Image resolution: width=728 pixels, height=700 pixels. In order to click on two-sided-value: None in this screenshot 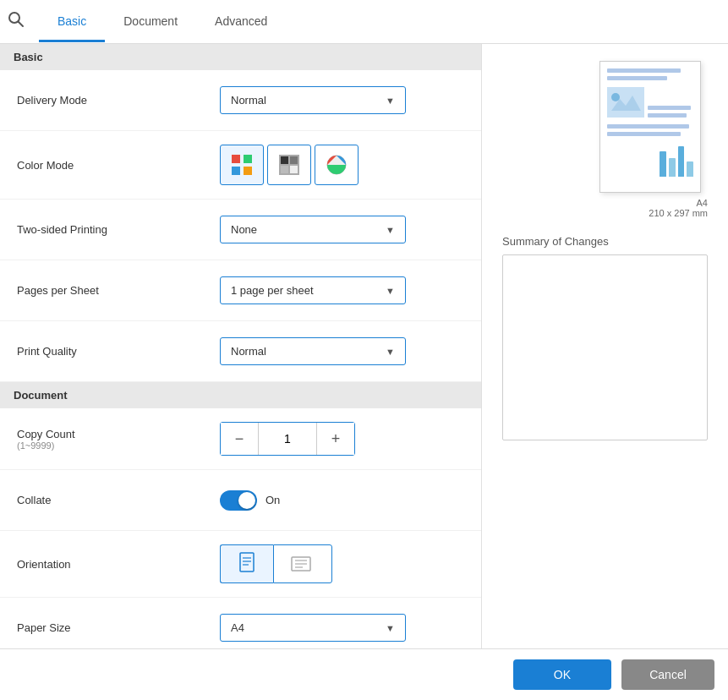, I will do `click(244, 230)`.